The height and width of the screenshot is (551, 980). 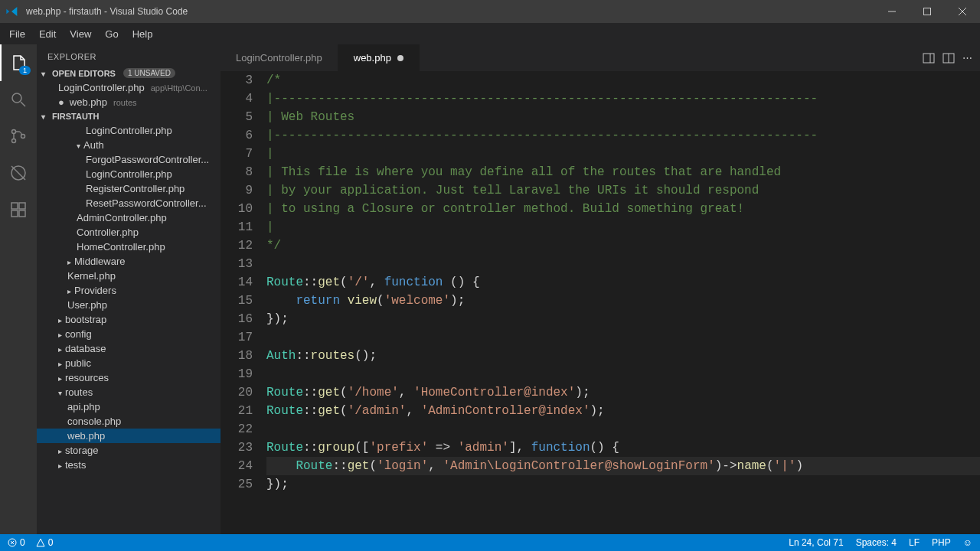 I want to click on explorer-icon: 1, so click(x=18, y=63).